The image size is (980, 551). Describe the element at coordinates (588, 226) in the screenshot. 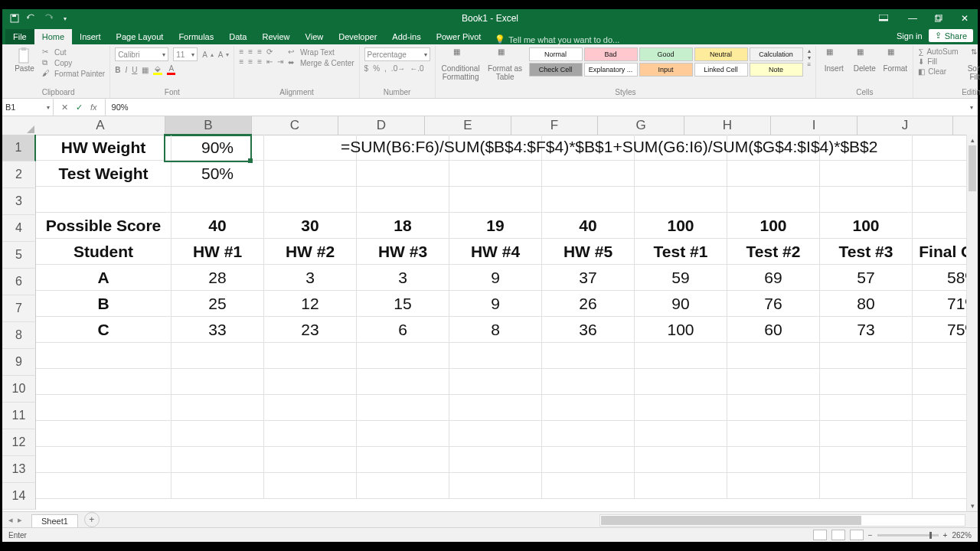

I see `cell-F4: 40` at that location.